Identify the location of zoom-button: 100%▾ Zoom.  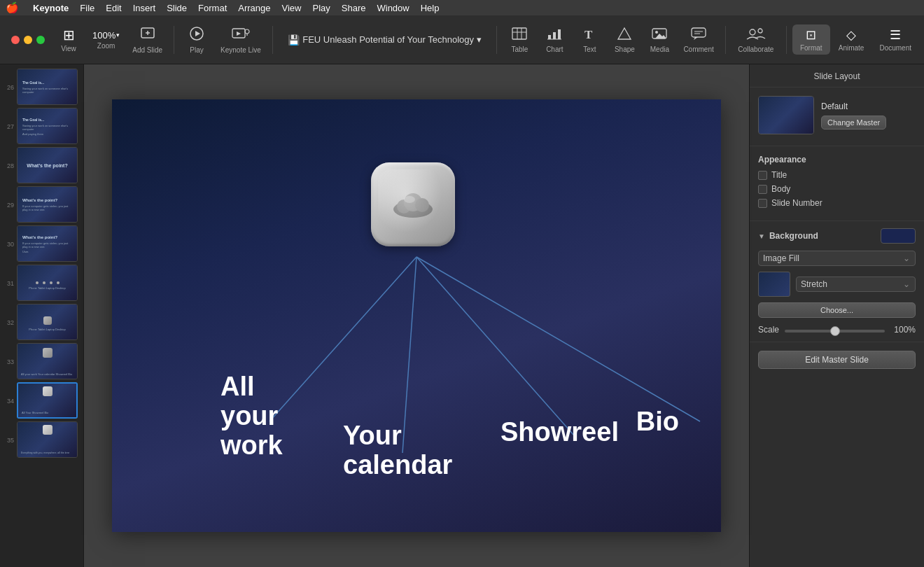
(106, 40).